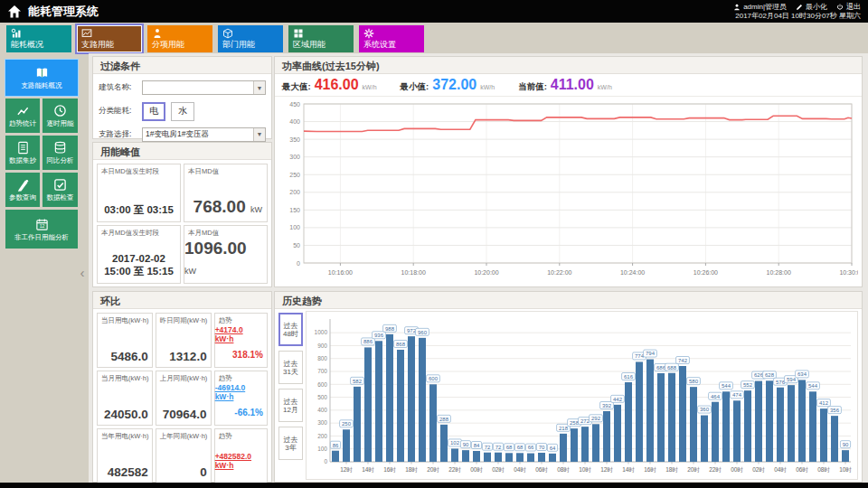  Describe the element at coordinates (586, 421) in the screenshot. I see `svg-text: 272` at that location.